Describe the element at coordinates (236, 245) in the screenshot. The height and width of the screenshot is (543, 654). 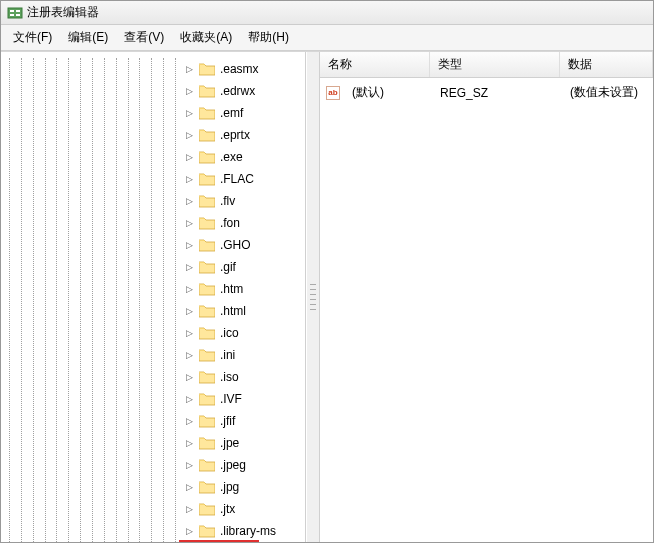
I see `tree-label: .GHO` at that location.